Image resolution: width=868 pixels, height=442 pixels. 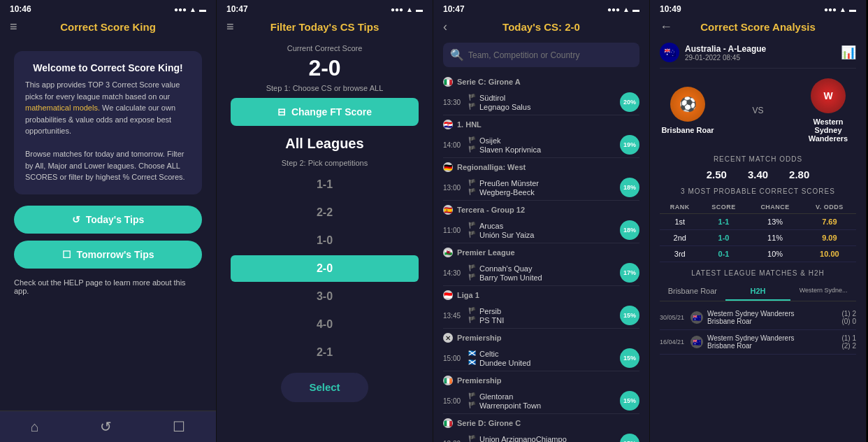 What do you see at coordinates (541, 55) in the screenshot?
I see `search-bar: 🔍` at bounding box center [541, 55].